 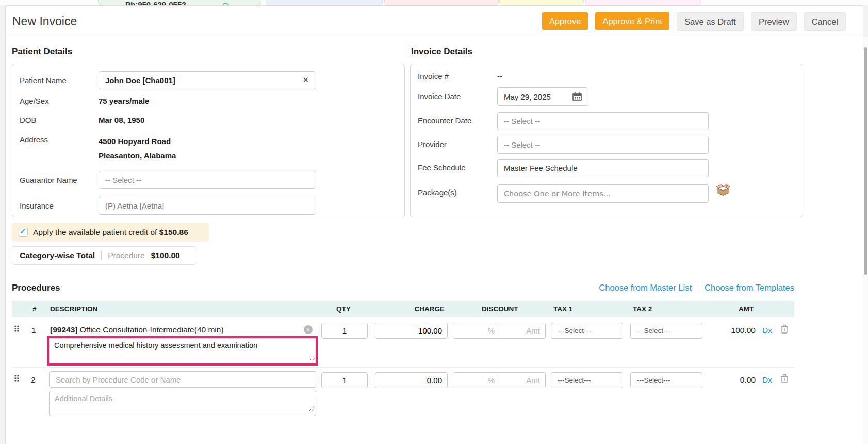 I want to click on col-tax2: TAX 2, so click(x=643, y=309).